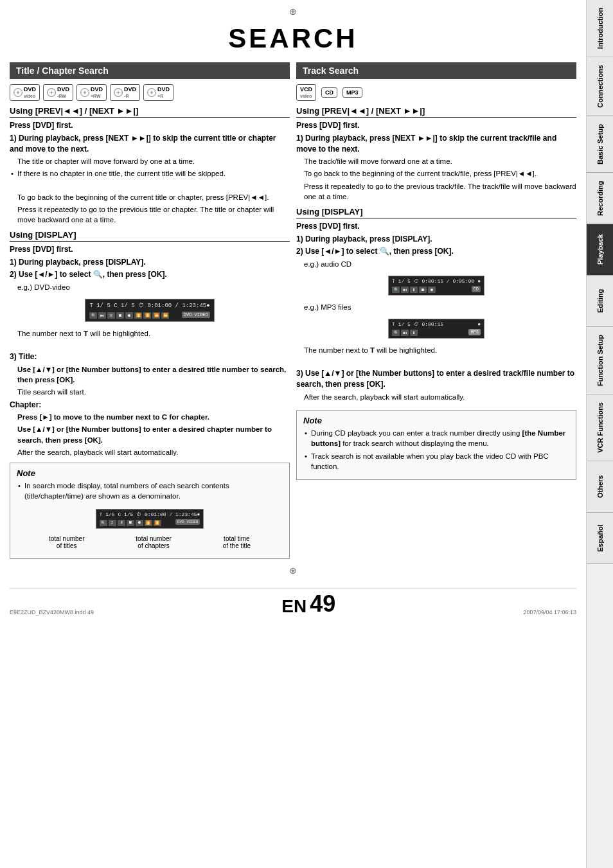 The image size is (613, 868). What do you see at coordinates (436, 144) in the screenshot?
I see `right-step1: 1) During playback, press [NEXT ►►|] to …` at bounding box center [436, 144].